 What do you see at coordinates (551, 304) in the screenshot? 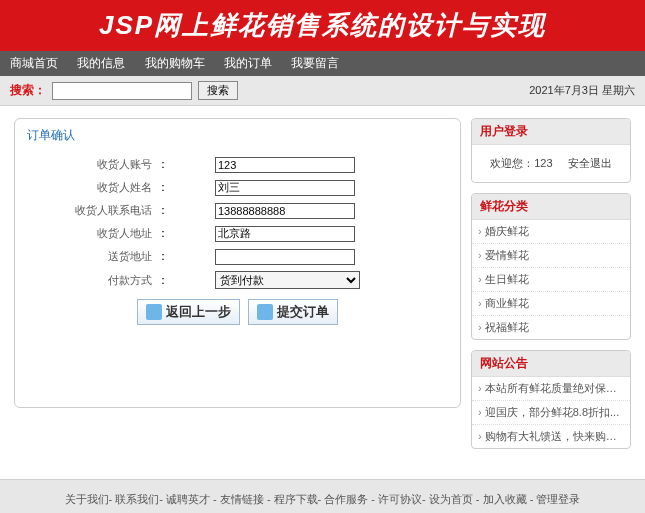
I see `category-item: 商业鲜花` at bounding box center [551, 304].